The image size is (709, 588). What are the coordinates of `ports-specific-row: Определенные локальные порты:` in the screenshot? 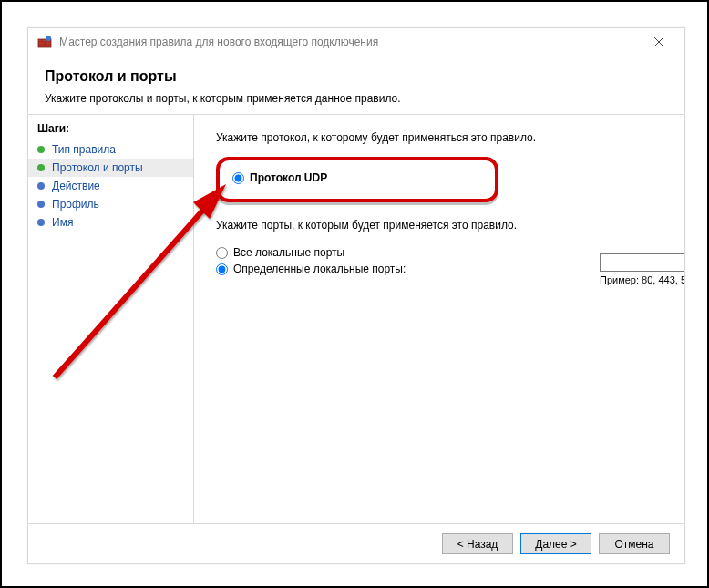 It's located at (439, 269).